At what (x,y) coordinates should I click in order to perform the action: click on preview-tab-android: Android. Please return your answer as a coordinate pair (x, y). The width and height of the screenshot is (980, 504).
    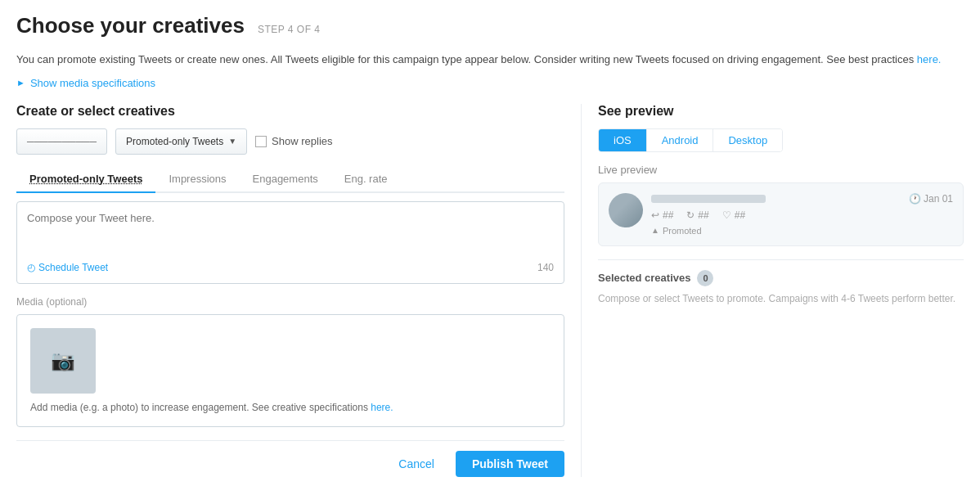
    Looking at the image, I should click on (681, 141).